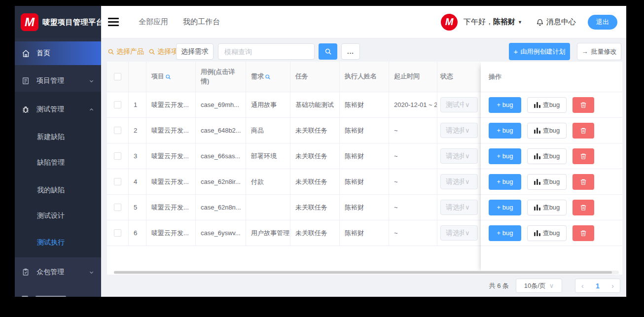 The width and height of the screenshot is (644, 317). I want to click on create-plan-label: 由用例创建计划, so click(542, 52).